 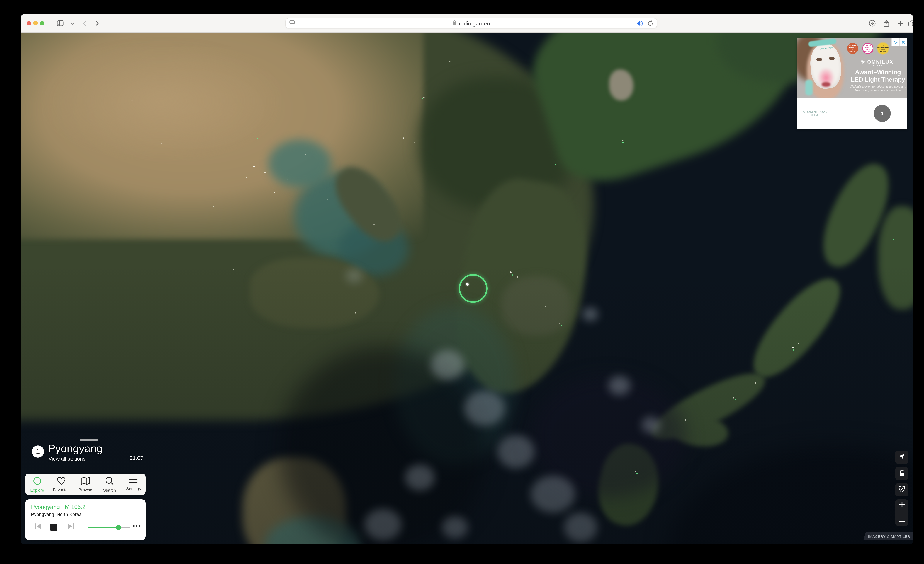 What do you see at coordinates (58, 507) in the screenshot?
I see `station-name: Pyongyang FM 105.2` at bounding box center [58, 507].